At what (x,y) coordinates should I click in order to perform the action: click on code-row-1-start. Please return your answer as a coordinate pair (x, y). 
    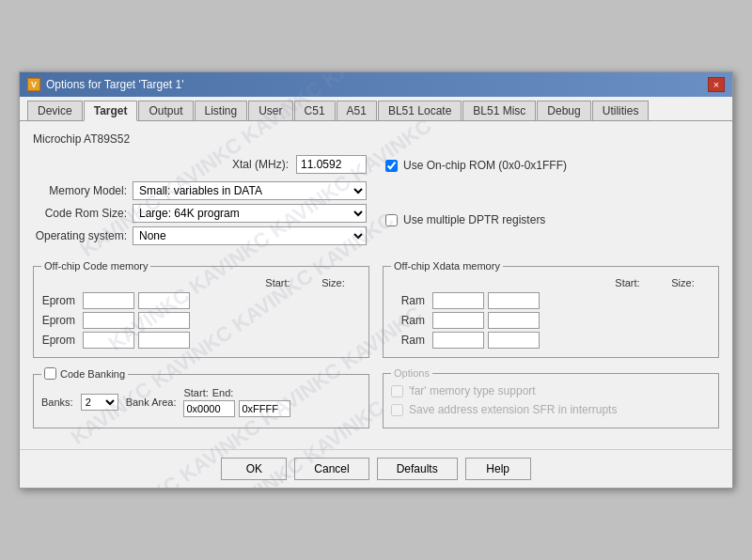
    Looking at the image, I should click on (109, 301).